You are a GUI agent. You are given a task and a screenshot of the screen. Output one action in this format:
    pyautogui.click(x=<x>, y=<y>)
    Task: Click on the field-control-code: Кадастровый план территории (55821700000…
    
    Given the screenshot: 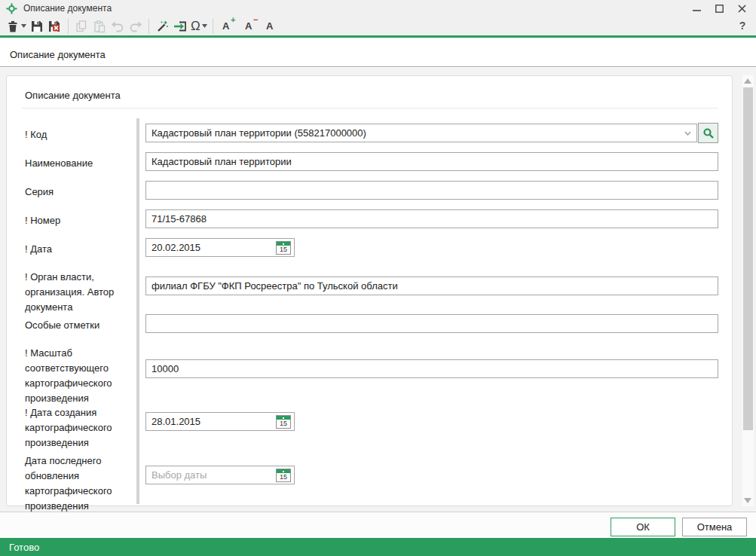 What is the action you would take?
    pyautogui.click(x=432, y=133)
    